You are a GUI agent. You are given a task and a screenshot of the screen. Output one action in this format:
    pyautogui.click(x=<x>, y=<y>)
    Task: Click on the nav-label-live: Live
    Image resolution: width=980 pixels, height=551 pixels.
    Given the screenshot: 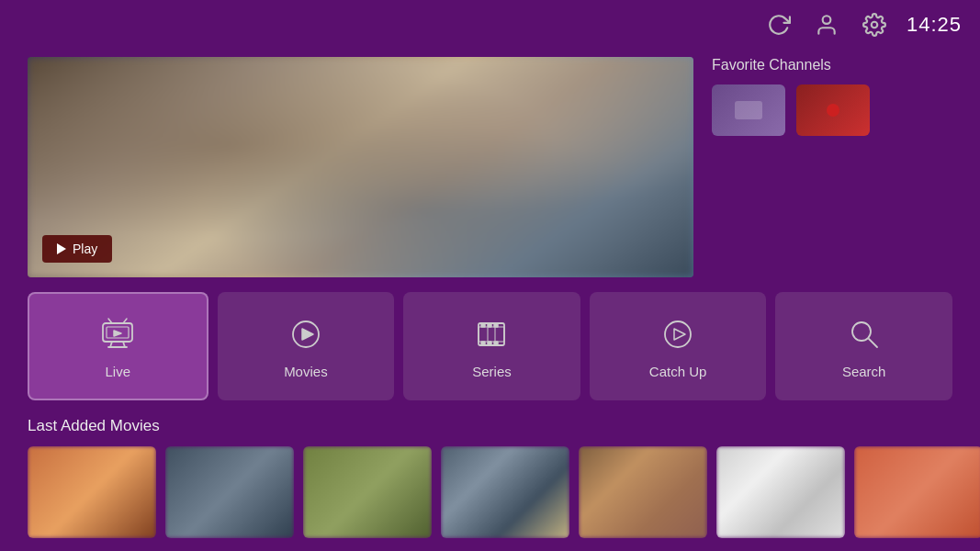 What is the action you would take?
    pyautogui.click(x=118, y=371)
    